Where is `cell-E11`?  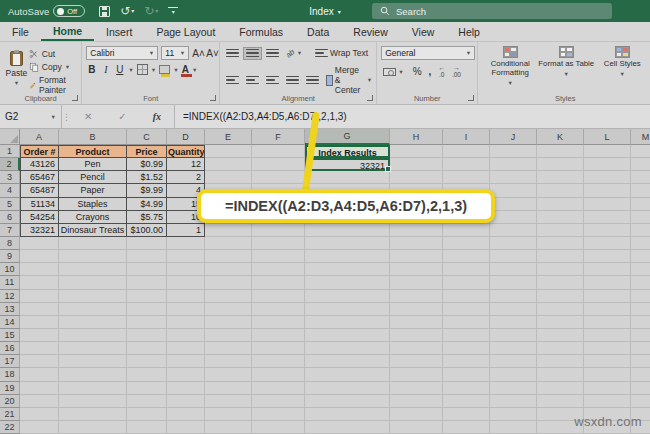
cell-E11 is located at coordinates (228, 282).